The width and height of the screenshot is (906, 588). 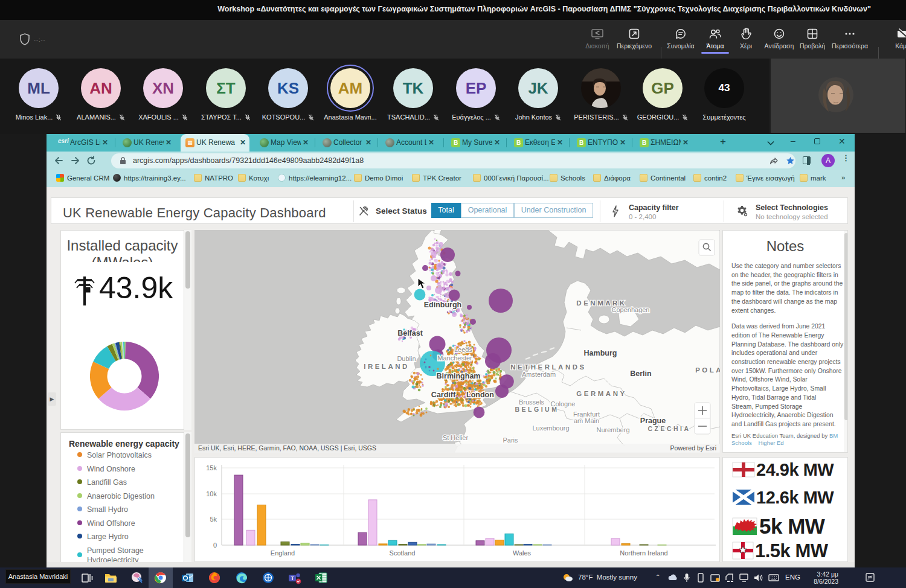 I want to click on svg-text: Edinburgh, so click(x=443, y=305).